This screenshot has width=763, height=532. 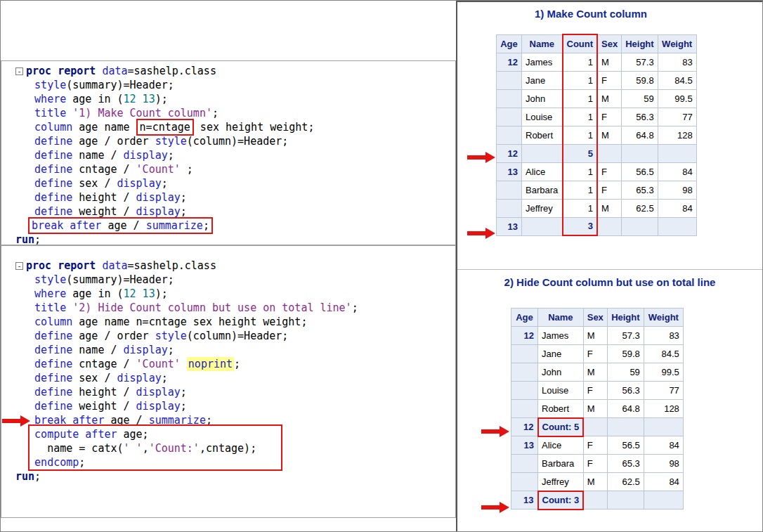 I want to click on output-title-2: 2) Hide Count column but use on total li…, so click(x=610, y=283).